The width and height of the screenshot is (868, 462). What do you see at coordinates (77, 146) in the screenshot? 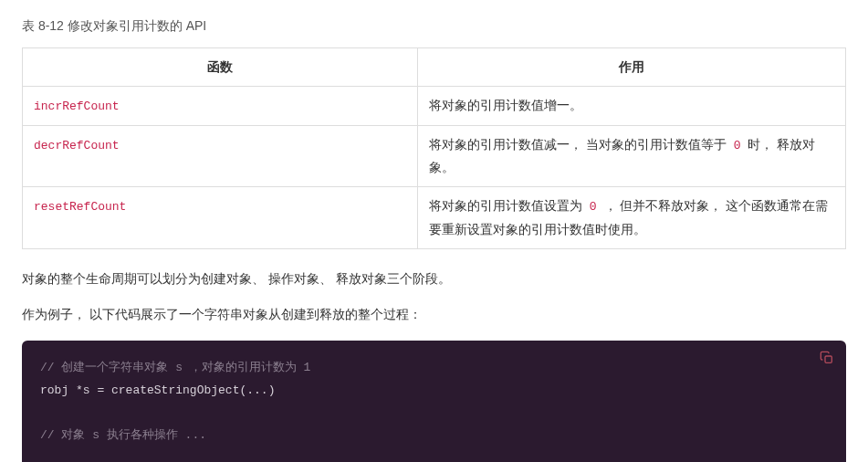
I see `fn-decrrefcount: decrRefCount` at bounding box center [77, 146].